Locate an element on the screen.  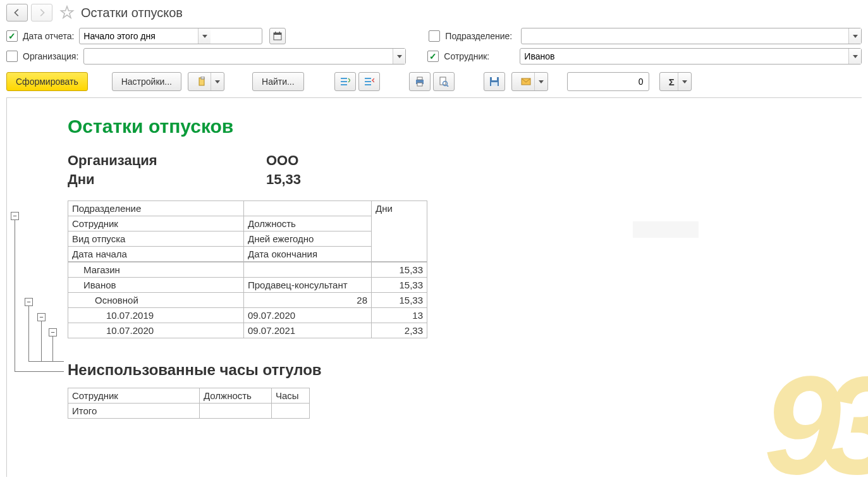
data-cell: 10.07.2019 is located at coordinates (156, 316).